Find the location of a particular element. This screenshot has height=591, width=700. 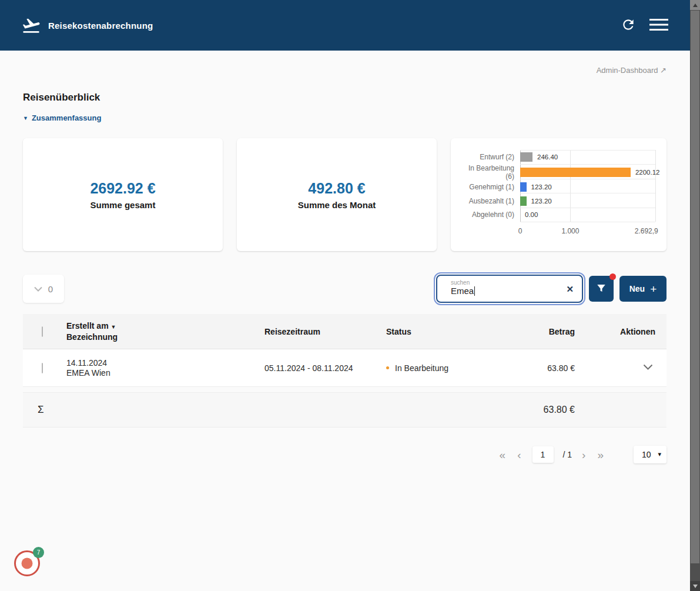

flight-takeoff-icon is located at coordinates (31, 25).